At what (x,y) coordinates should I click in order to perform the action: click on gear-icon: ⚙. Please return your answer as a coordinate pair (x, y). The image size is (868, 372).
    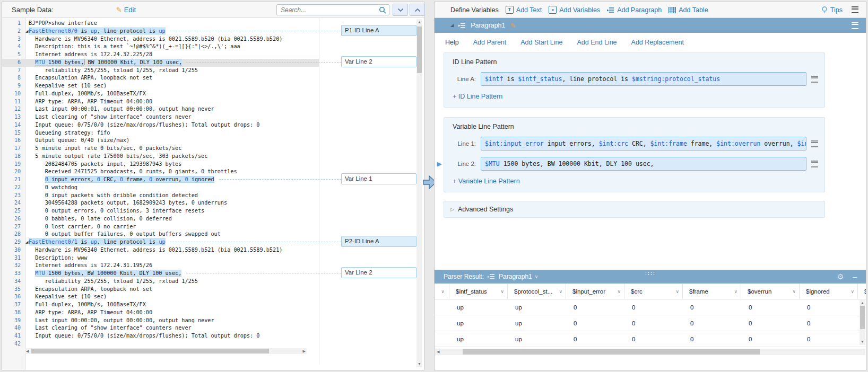
    Looking at the image, I should click on (840, 277).